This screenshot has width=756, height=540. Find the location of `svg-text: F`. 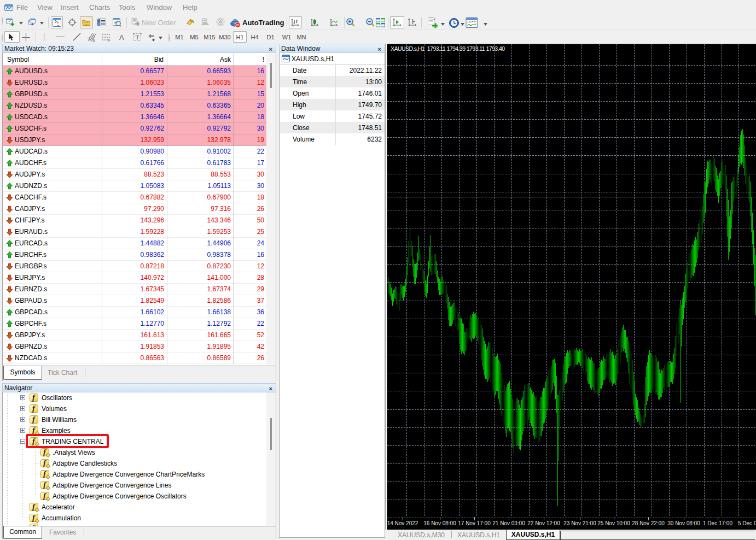

svg-text: F is located at coordinates (109, 40).